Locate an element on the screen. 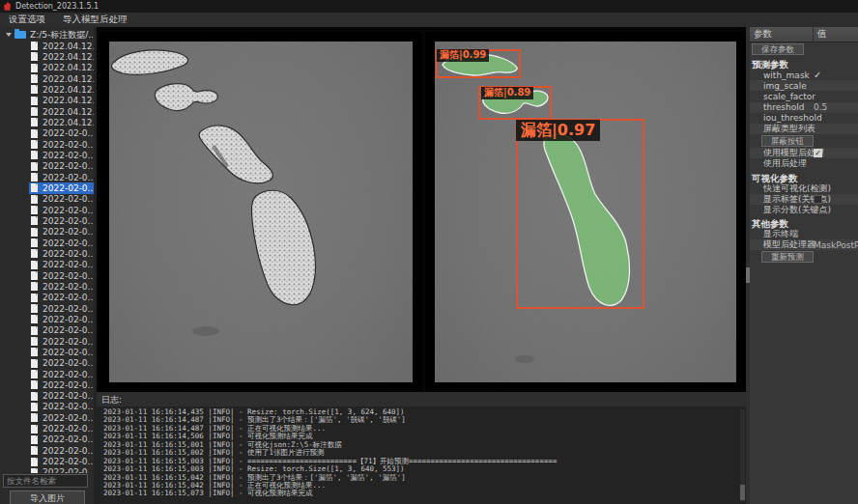  detection-box is located at coordinates (580, 214).